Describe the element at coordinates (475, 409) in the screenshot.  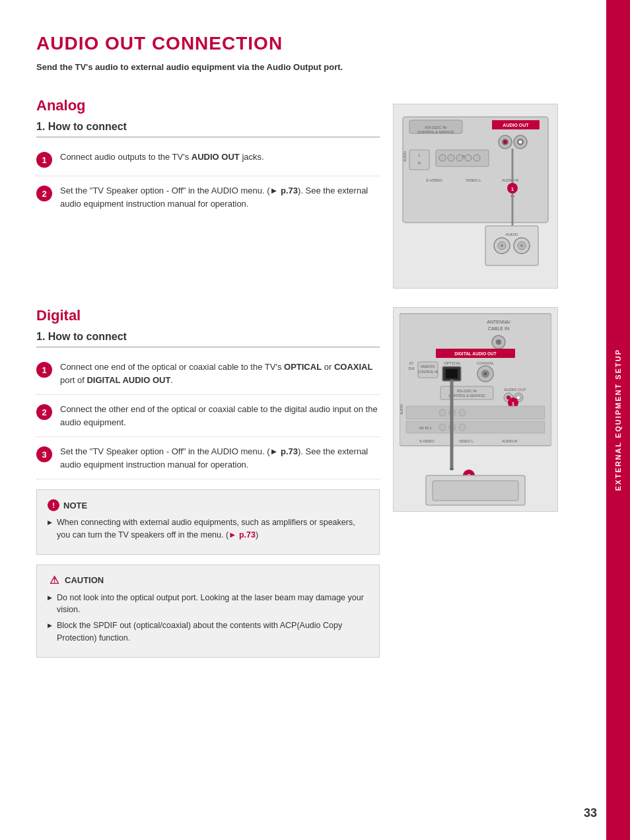
I see `digital-device-image: ANTENNA/ CABLE IN DIGITAL AUDIO OUT OPTI…` at that location.